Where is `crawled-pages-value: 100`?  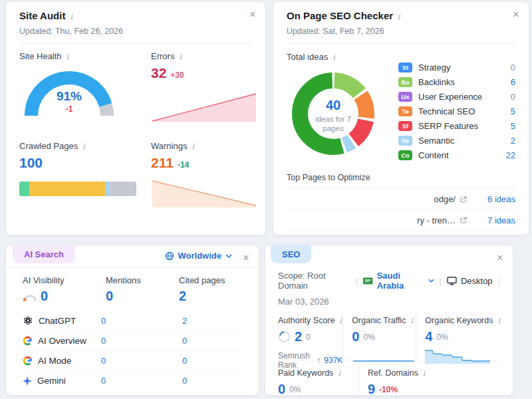 crawled-pages-value: 100 is located at coordinates (78, 163).